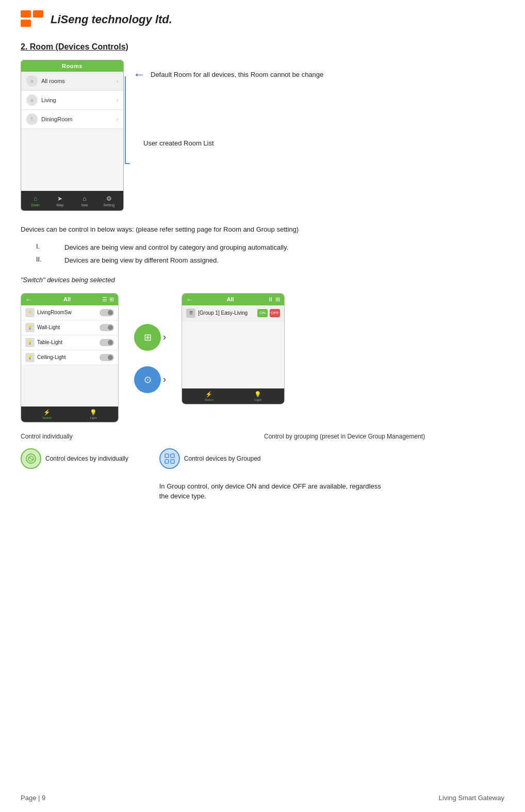 The image size is (525, 812). Describe the element at coordinates (72, 66) in the screenshot. I see `rooms-top-bar: Rooms` at that location.